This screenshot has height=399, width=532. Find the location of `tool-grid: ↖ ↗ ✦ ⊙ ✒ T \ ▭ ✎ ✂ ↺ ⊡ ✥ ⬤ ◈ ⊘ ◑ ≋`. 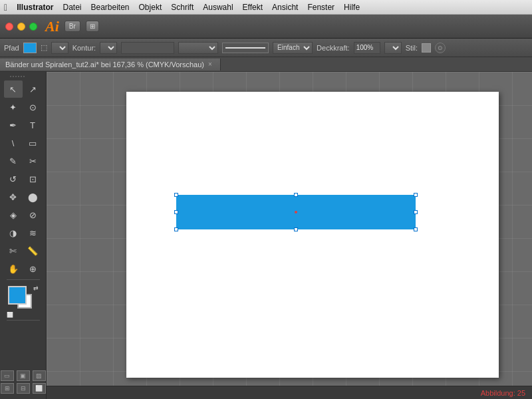

tool-grid: ↖ ↗ ✦ ⊙ ✒ T \ ▭ ✎ ✂ ↺ ⊡ ✥ ⬤ ◈ ⊘ ◑ ≋ is located at coordinates (23, 179).